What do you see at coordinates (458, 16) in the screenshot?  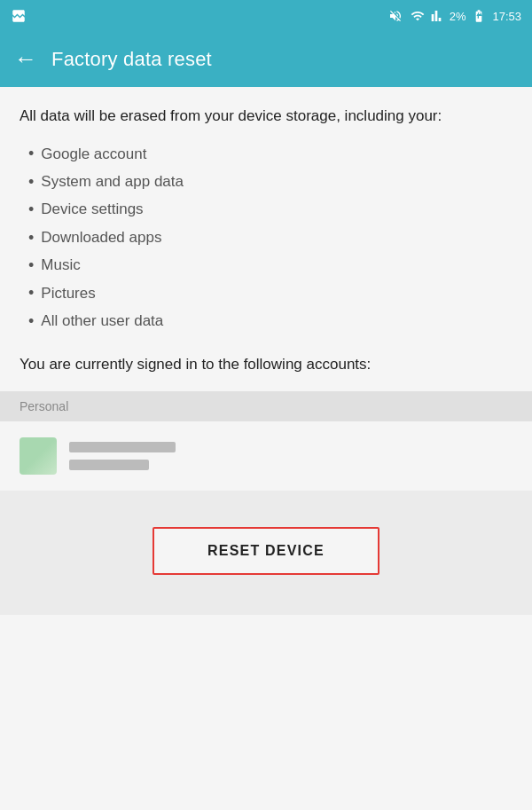 I see `battery-percentage: 2%` at bounding box center [458, 16].